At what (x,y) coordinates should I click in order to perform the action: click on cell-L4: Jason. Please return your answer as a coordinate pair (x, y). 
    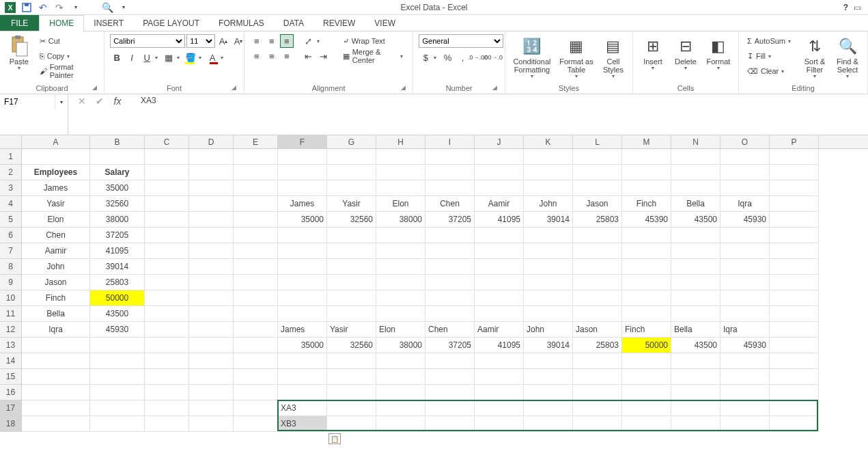
    Looking at the image, I should click on (598, 204).